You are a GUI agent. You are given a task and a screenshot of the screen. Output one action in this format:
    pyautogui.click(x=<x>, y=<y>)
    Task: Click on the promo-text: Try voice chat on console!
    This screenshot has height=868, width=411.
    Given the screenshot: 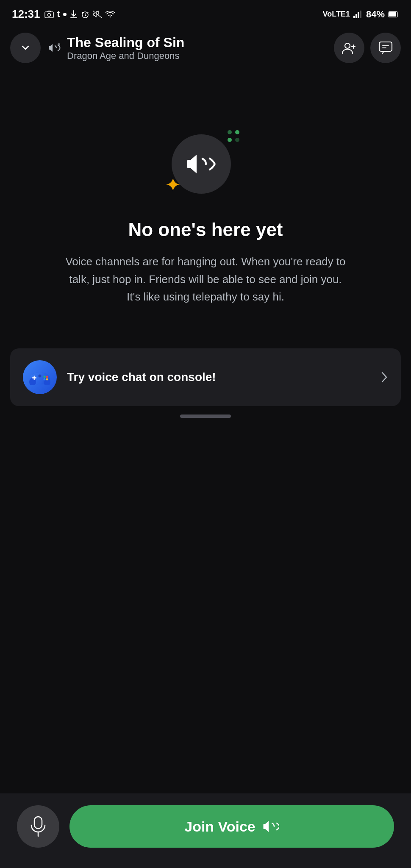 What is the action you would take?
    pyautogui.click(x=219, y=377)
    